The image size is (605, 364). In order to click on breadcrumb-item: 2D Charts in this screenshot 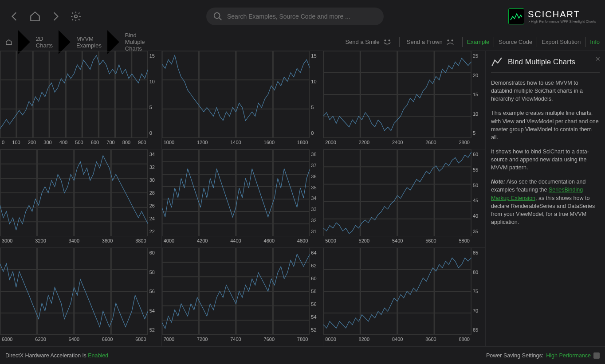, I will do `click(44, 42)`.